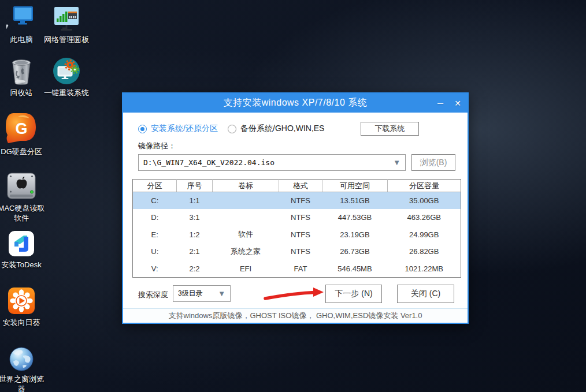  What do you see at coordinates (296, 228) in the screenshot?
I see `partition-table-wrap: 分区序号卷标格式可用空间分区容量 C:1:1NTFS13.51GB35.00GB…` at bounding box center [296, 228].